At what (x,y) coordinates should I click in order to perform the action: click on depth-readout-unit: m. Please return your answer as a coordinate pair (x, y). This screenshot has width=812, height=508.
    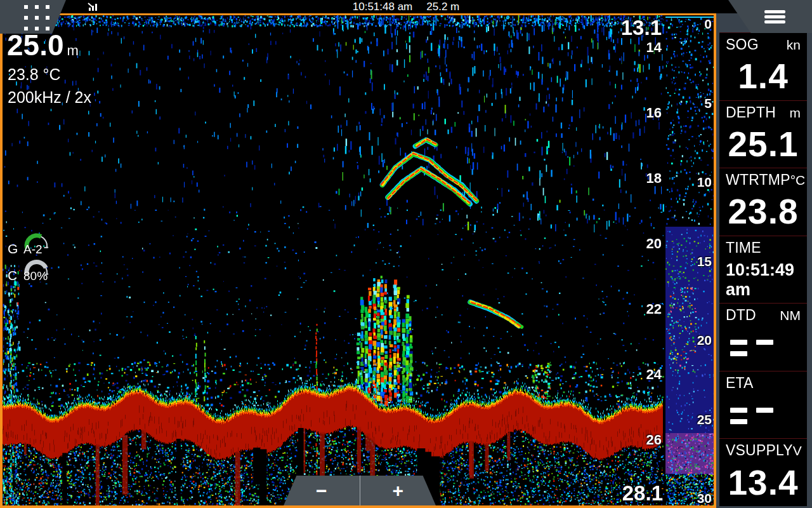
    Looking at the image, I should click on (73, 51).